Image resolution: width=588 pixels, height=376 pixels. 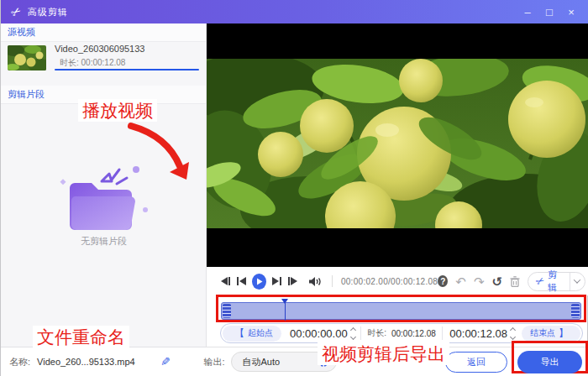 I want to click on app-scissors-icon: ✂, so click(x=15, y=12).